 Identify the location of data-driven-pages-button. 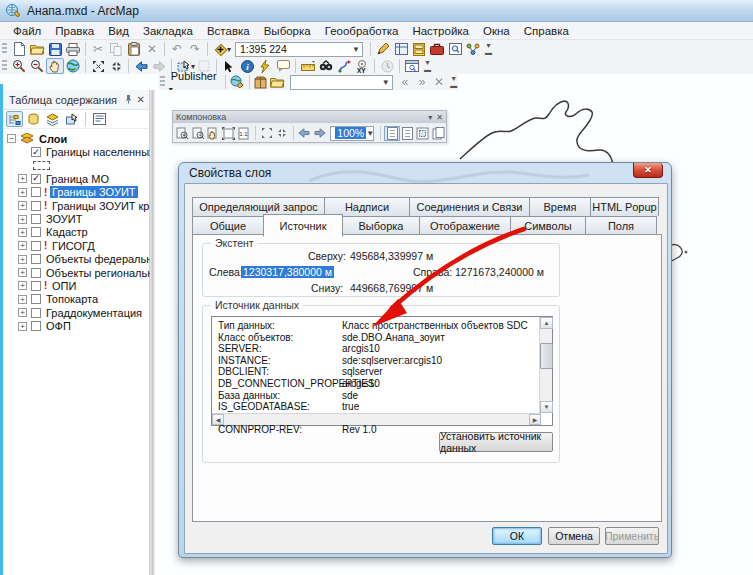
(438, 134).